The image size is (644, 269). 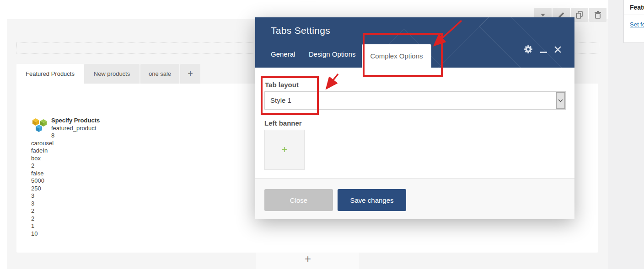 What do you see at coordinates (528, 49) in the screenshot?
I see `gear-icon` at bounding box center [528, 49].